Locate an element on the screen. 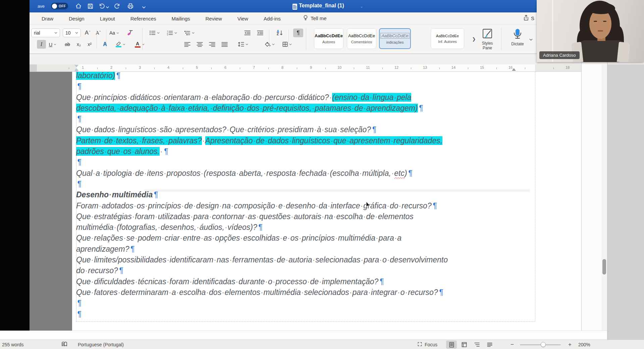 Image resolution: width=644 pixels, height=349 pixels. highlighted-text: laboratório) is located at coordinates (96, 76).